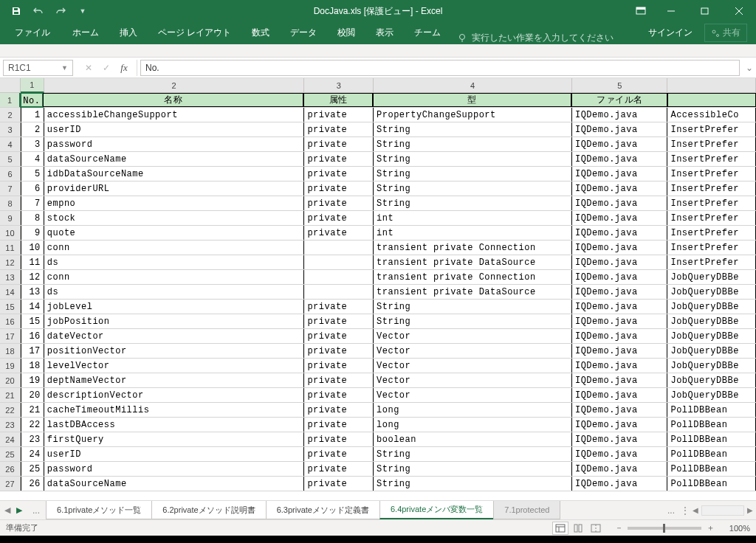 This screenshot has height=543, width=756. Describe the element at coordinates (174, 410) in the screenshot. I see `cell: cacheTimeoutMillis` at that location.